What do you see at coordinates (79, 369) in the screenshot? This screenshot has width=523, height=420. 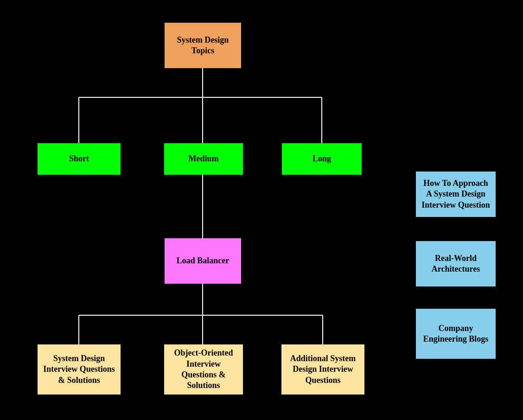 I see `sd-interview-qs-node: System Design Interview Questions & Solu…` at bounding box center [79, 369].